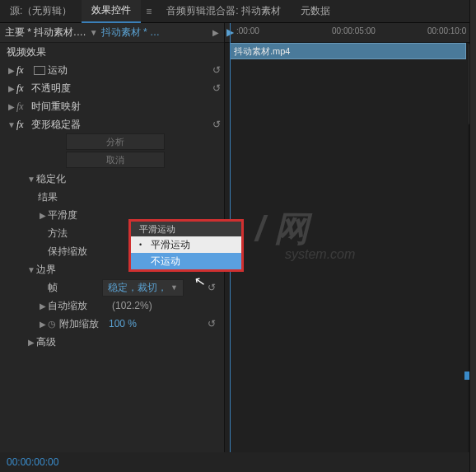  Describe the element at coordinates (130, 33) in the screenshot. I see `breadcrumb-clip: 抖动素材 * …` at that location.